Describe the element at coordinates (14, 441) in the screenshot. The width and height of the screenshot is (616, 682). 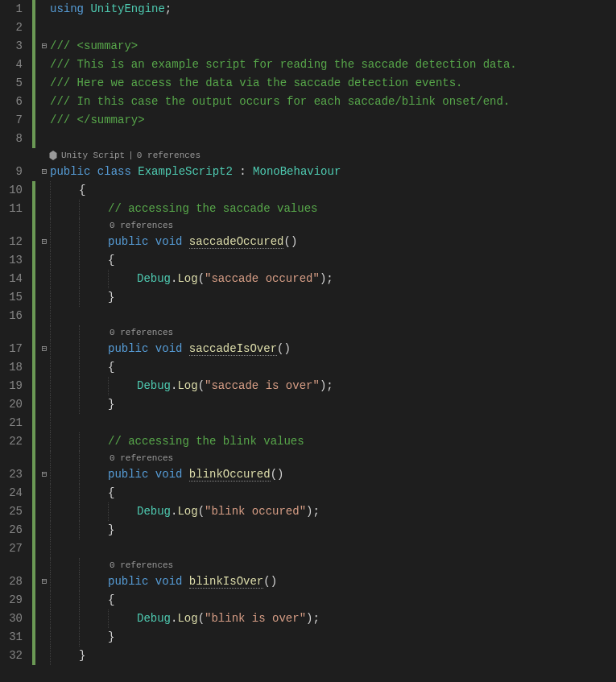
I see `line-number: 22` at that location.